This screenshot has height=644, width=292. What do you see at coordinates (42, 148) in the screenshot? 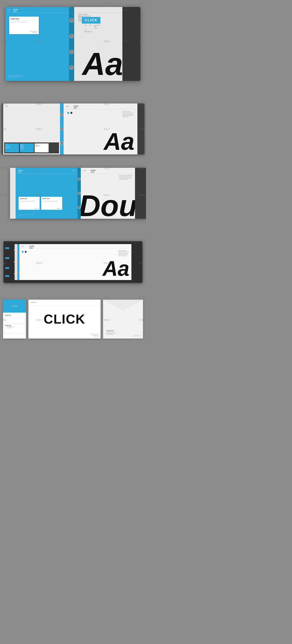
I see `mini-white-card: YOURDEMONSTRATEDESIGN` at bounding box center [42, 148].